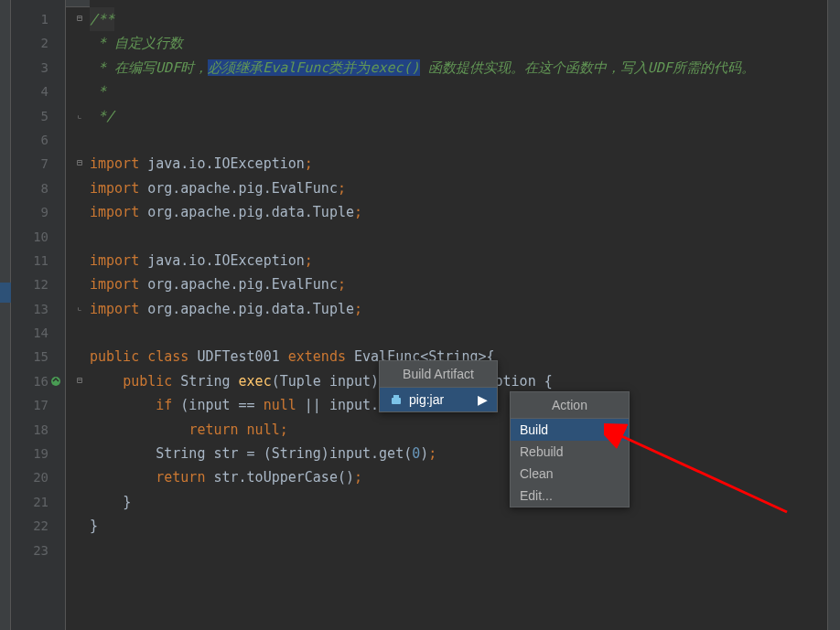 The image size is (840, 630). Describe the element at coordinates (313, 68) in the screenshot. I see `highlighted-comment: 必须继承EvalFunc类并为exec()` at that location.